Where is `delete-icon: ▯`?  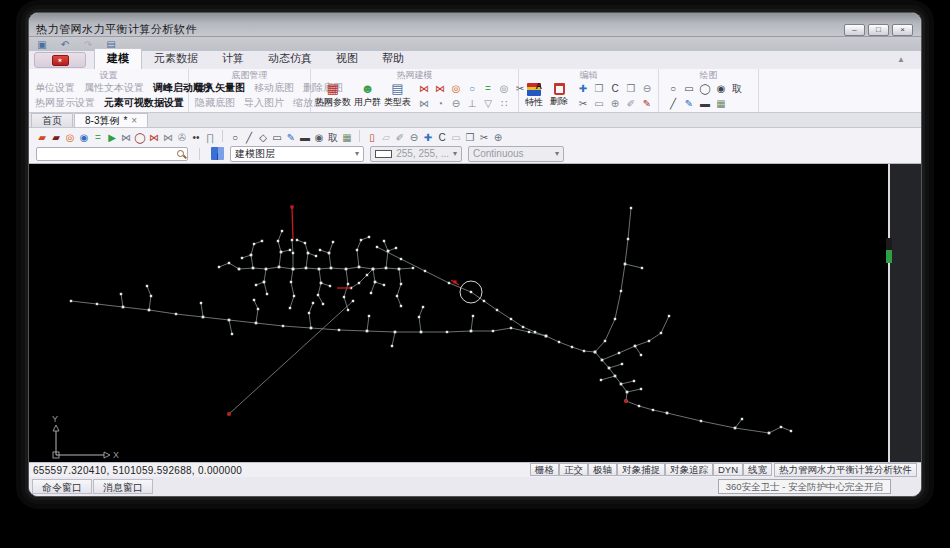 delete-icon: ▯ is located at coordinates (372, 138).